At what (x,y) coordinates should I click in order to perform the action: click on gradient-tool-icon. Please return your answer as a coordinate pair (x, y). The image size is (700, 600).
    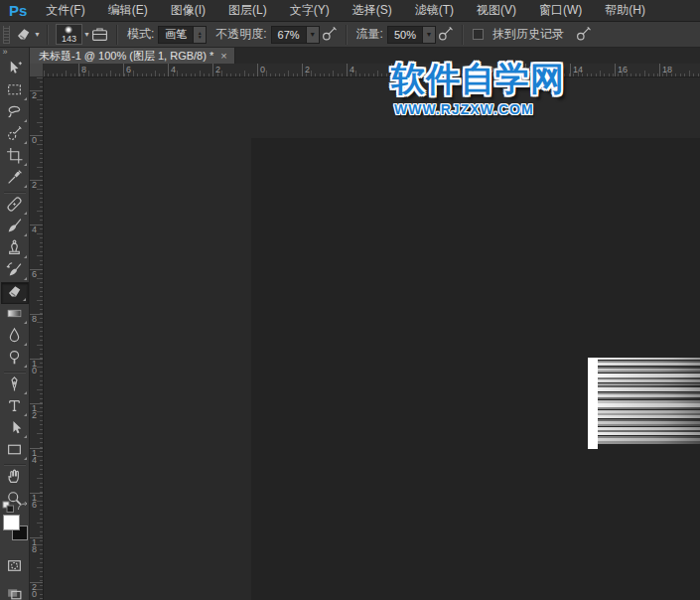
    Looking at the image, I should click on (14, 316).